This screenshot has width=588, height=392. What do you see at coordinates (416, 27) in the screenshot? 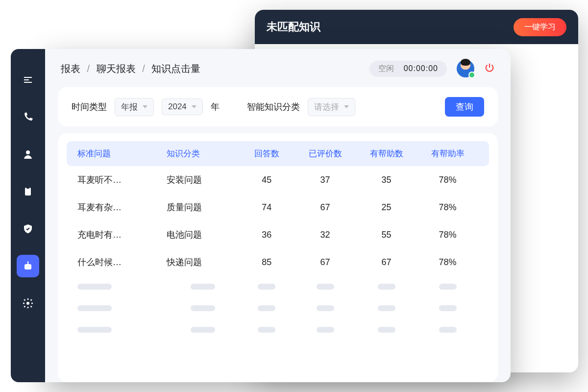
I see `back-window-header: 未匹配知识 一键学习` at bounding box center [416, 27].